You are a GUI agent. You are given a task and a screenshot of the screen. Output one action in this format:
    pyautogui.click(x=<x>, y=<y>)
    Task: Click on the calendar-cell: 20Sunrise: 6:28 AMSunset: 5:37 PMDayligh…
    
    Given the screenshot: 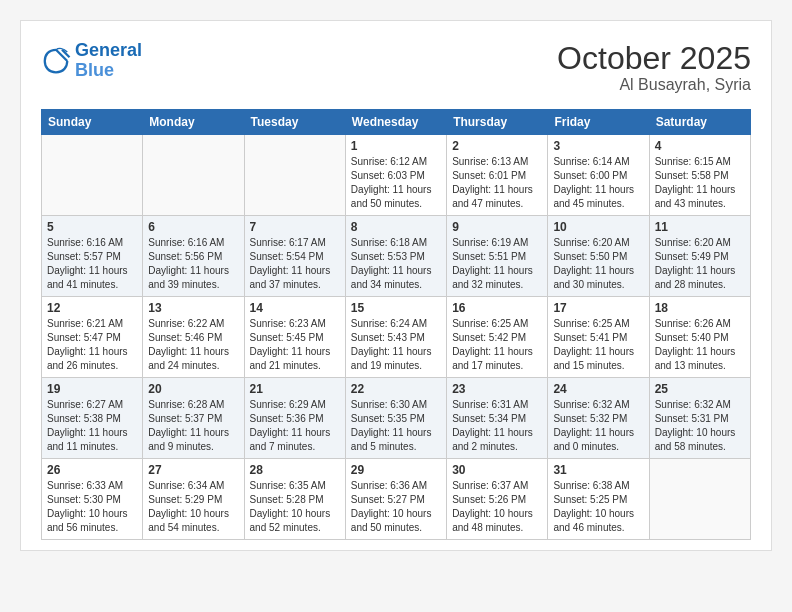 What is the action you would take?
    pyautogui.click(x=194, y=418)
    